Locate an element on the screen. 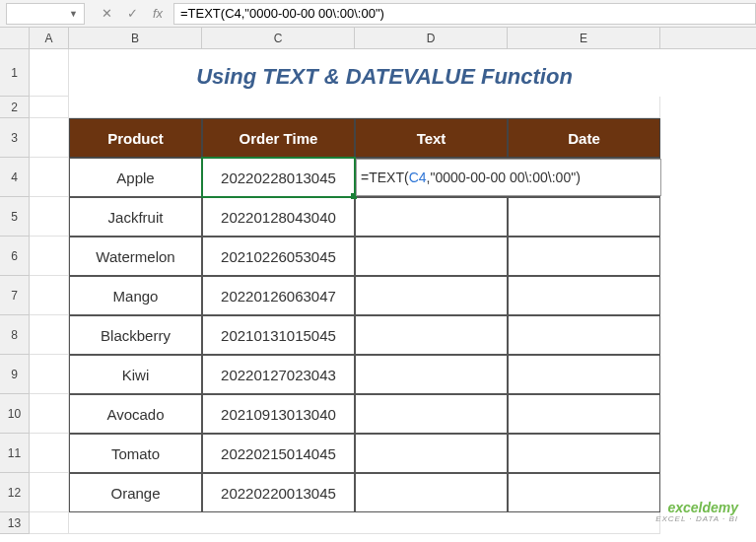  cell-A6 is located at coordinates (49, 256).